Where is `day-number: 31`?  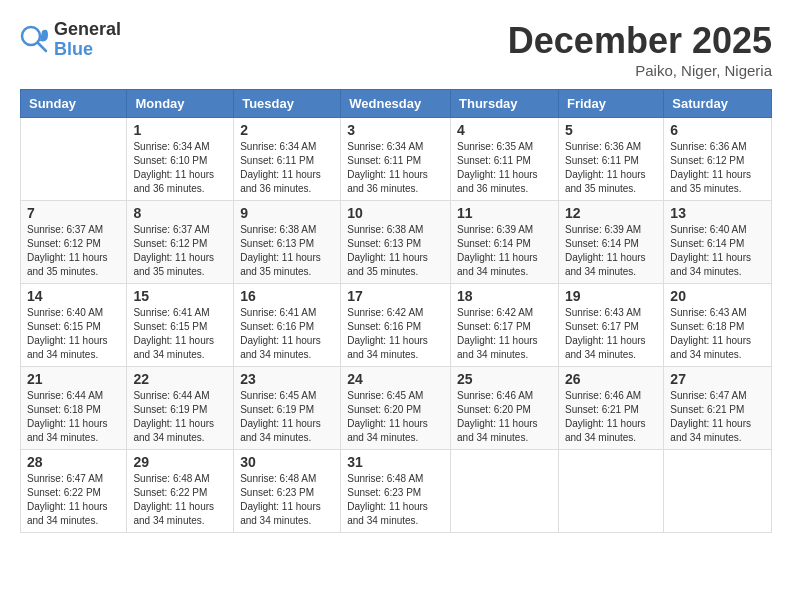 day-number: 31 is located at coordinates (396, 462).